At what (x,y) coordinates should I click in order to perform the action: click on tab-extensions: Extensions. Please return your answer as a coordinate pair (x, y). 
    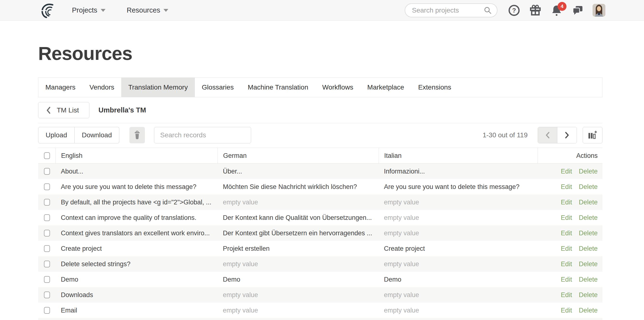
    Looking at the image, I should click on (435, 87).